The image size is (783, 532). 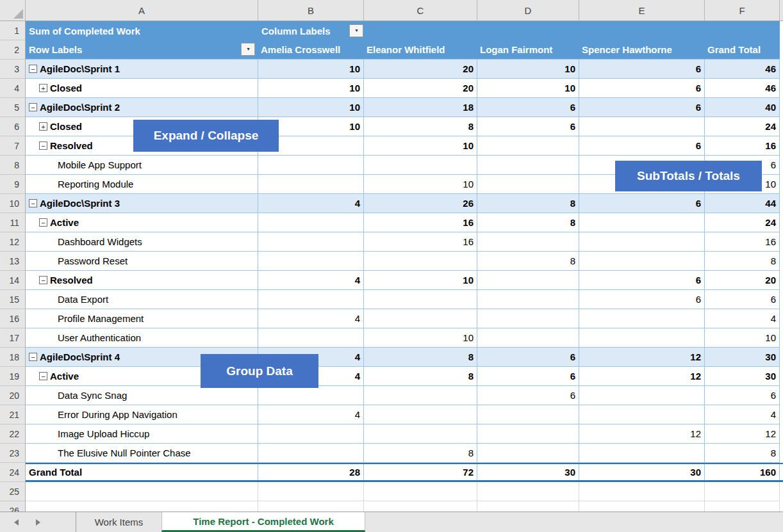 I want to click on column-header-C: C, so click(x=420, y=10).